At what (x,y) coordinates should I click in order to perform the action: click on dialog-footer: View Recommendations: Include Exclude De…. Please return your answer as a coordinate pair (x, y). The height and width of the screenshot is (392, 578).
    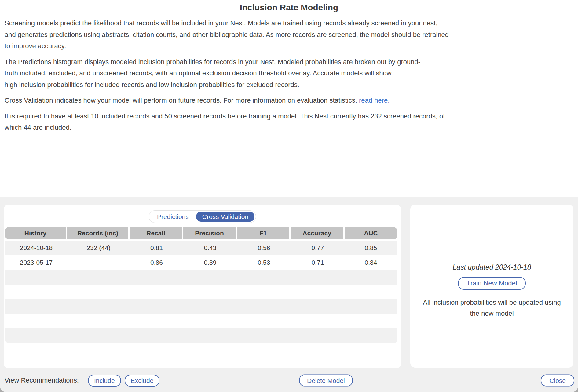
    Looking at the image, I should click on (289, 380).